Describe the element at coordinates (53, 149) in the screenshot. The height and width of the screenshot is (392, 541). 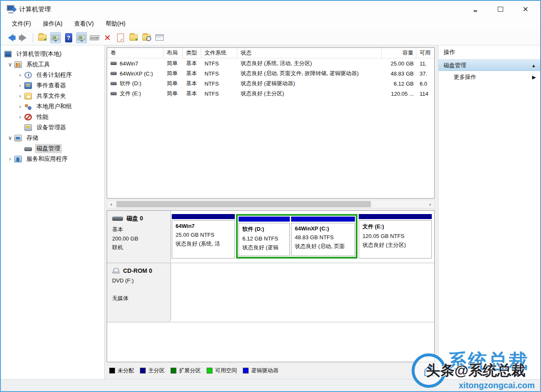
I see `tree-item-disk-management: 磁盘管理` at that location.